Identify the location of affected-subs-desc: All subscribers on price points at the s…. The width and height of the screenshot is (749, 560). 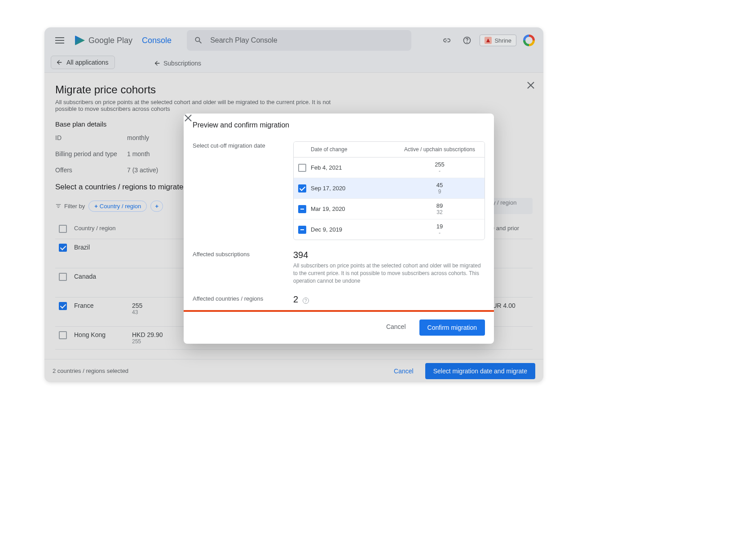
(389, 273).